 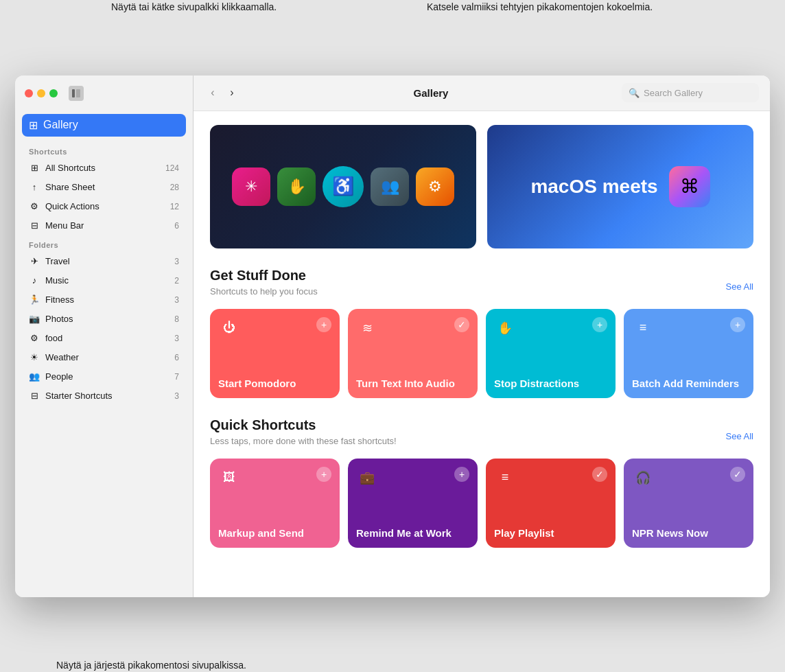 What do you see at coordinates (41, 93) in the screenshot?
I see `minimize-button` at bounding box center [41, 93].